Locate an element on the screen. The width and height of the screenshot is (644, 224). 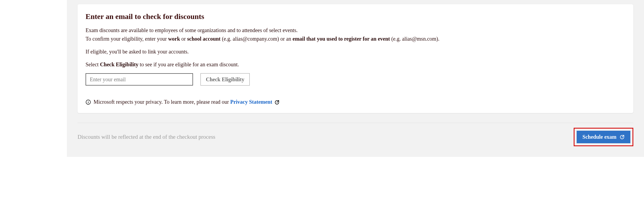
email-input is located at coordinates (139, 79).